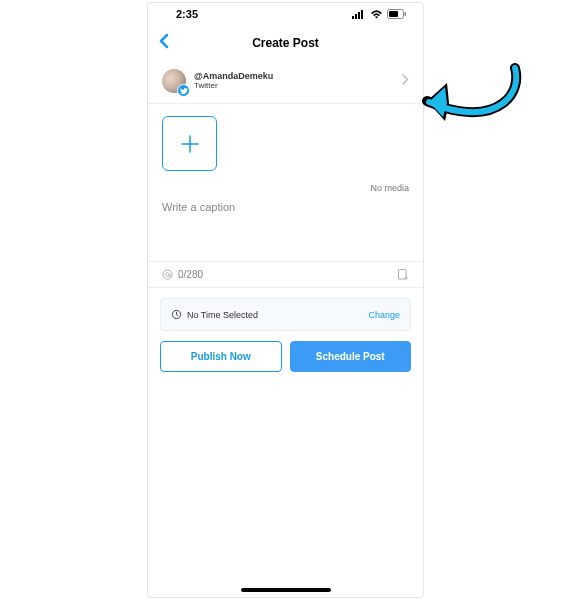 This screenshot has height=600, width=582. What do you see at coordinates (406, 81) in the screenshot?
I see `chevron-right-icon` at bounding box center [406, 81].